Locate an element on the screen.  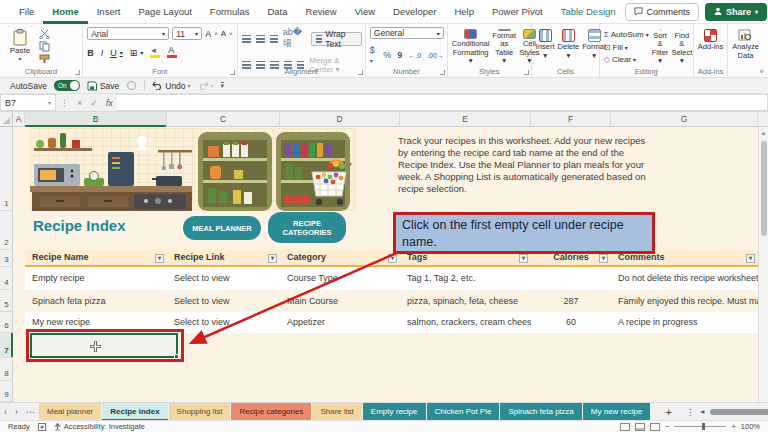
cell-calories is located at coordinates (571, 278).